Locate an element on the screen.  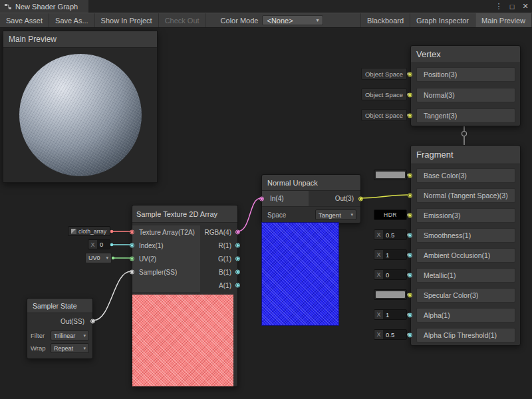
a-port is located at coordinates (238, 286).